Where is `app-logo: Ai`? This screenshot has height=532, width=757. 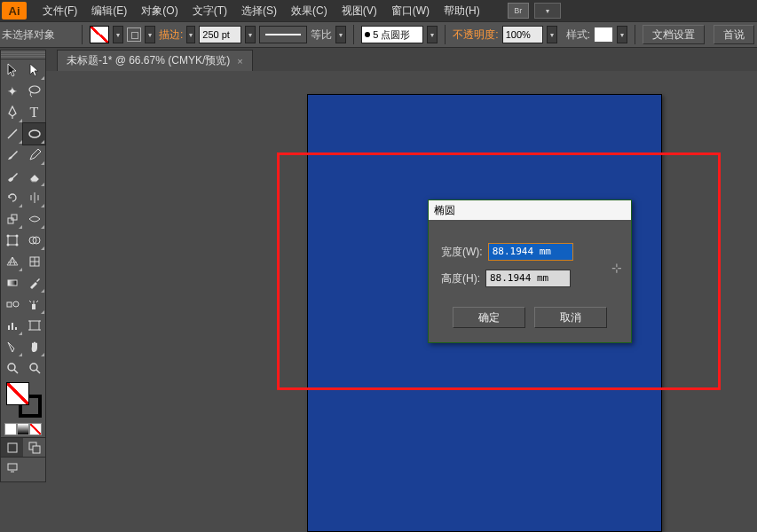 app-logo: Ai is located at coordinates (14, 11).